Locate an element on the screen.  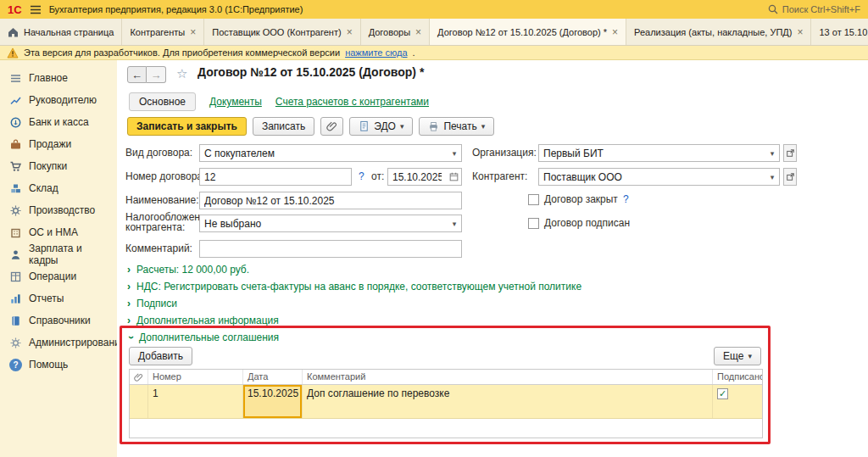
tab-postavshchik: Поставщик ООО (Контрагент) × is located at coordinates (282, 32).